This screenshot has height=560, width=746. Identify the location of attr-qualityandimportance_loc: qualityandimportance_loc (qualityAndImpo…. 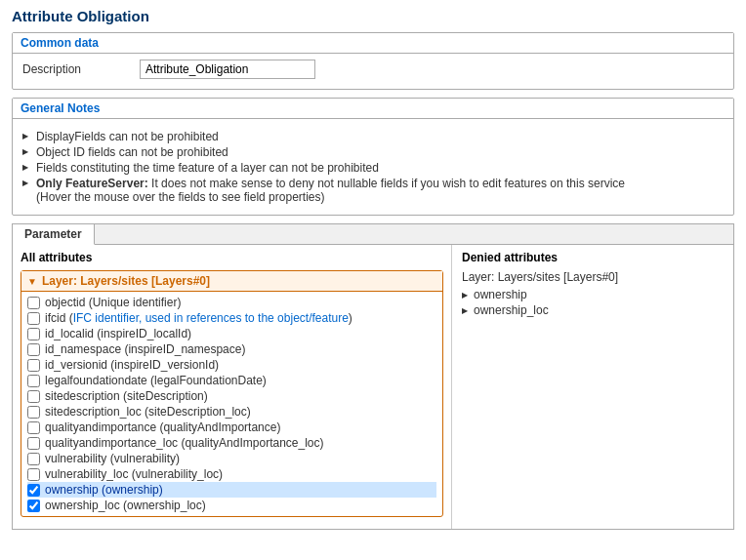
(232, 443).